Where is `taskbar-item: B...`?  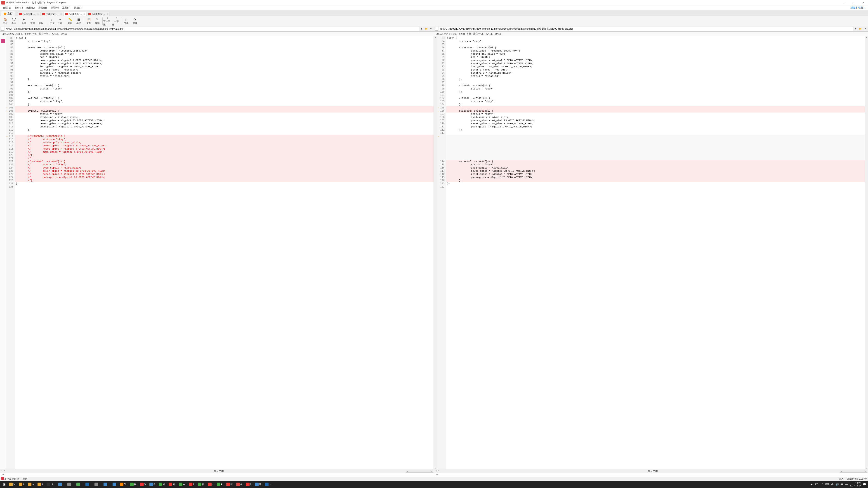
taskbar-item: B... is located at coordinates (153, 484).